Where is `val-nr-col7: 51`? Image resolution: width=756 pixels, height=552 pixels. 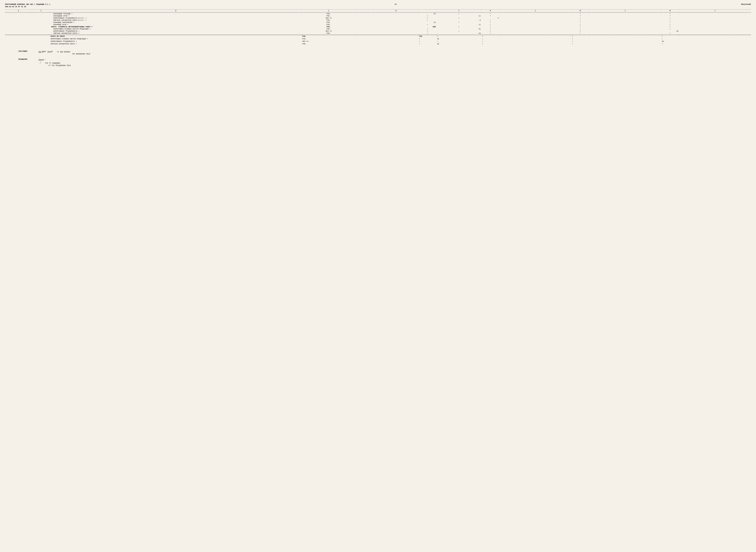 val-nr-col7: 51 is located at coordinates (427, 14).